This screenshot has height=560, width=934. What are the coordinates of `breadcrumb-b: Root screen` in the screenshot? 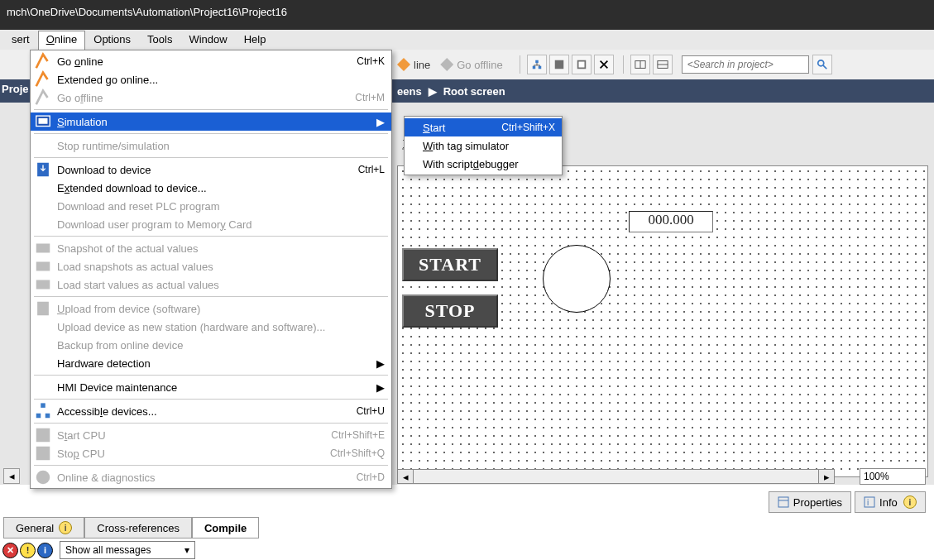 It's located at (475, 91).